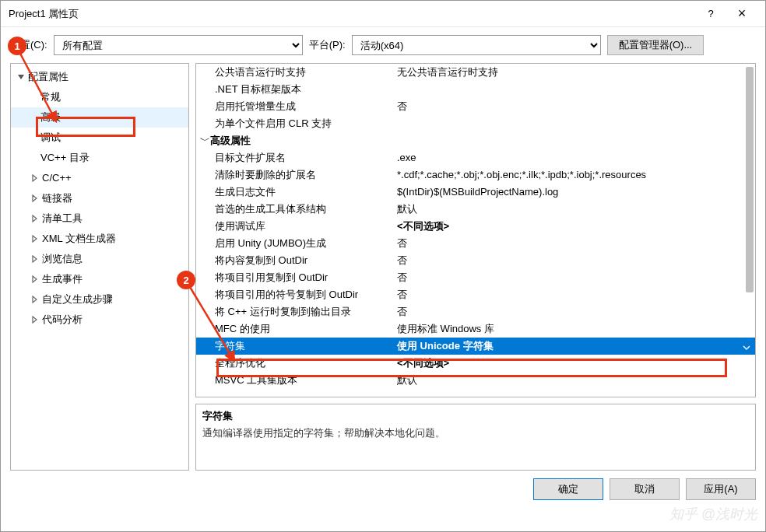 The image size is (766, 532). Describe the element at coordinates (29, 45) in the screenshot. I see `config-label: 配置(C):` at that location.